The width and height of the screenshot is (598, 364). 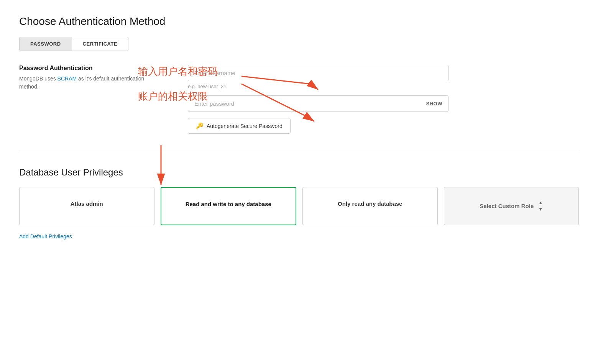 What do you see at coordinates (46, 236) in the screenshot?
I see `add-privileges-link: Add Default Privileges` at bounding box center [46, 236].